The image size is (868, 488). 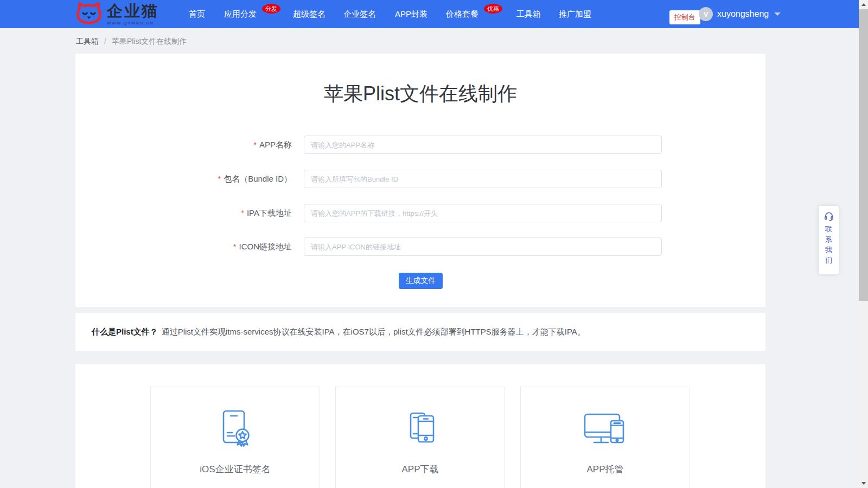 I want to click on feature-label: iOS企业证书签名, so click(x=235, y=470).